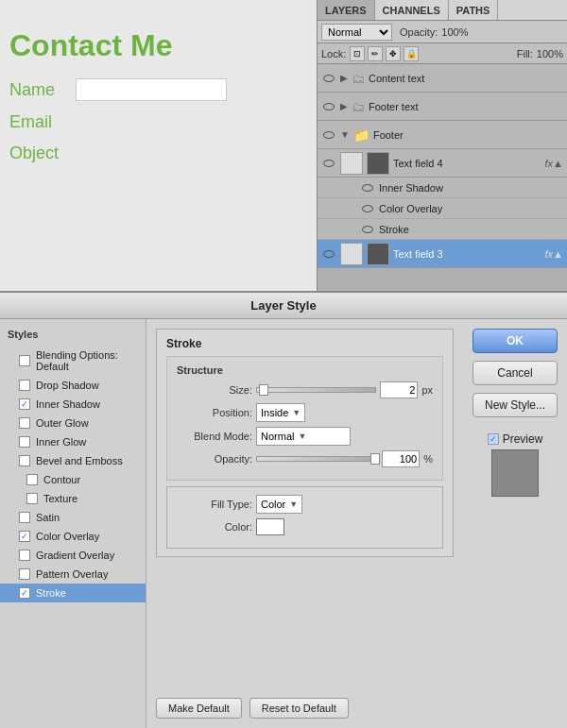 This screenshot has height=728, width=567. Describe the element at coordinates (303, 436) in the screenshot. I see `blend-mode-dropdown: Normal ▼` at that location.